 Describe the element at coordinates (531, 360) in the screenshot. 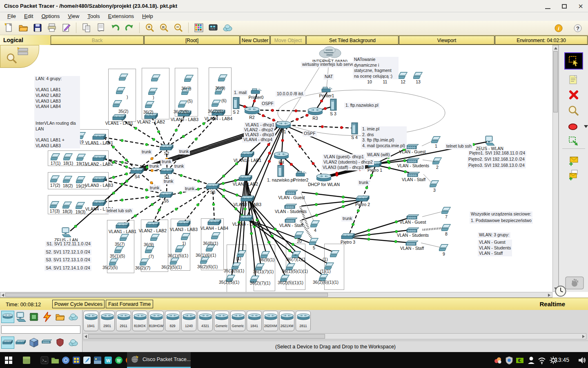

I see `user-icon` at that location.